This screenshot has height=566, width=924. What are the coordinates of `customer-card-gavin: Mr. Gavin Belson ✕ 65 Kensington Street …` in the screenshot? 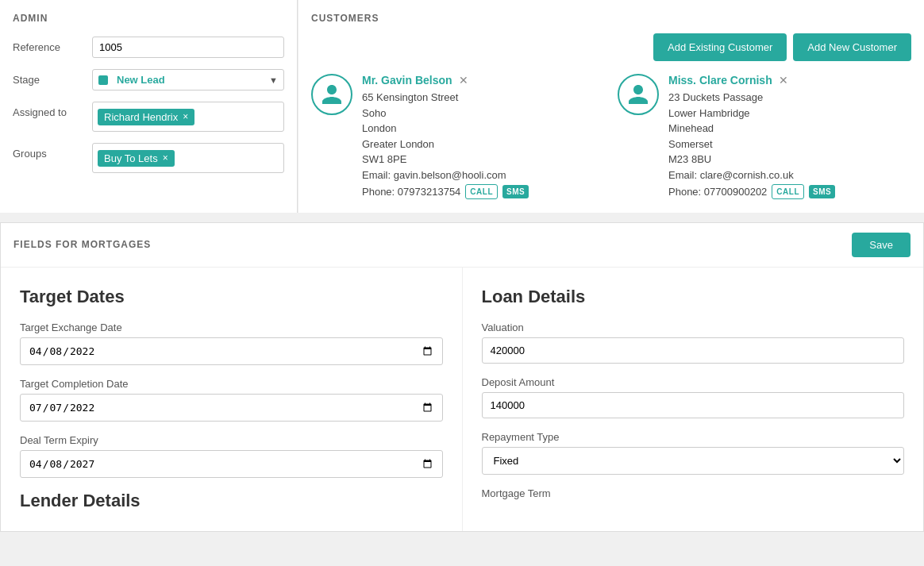 It's located at (458, 137).